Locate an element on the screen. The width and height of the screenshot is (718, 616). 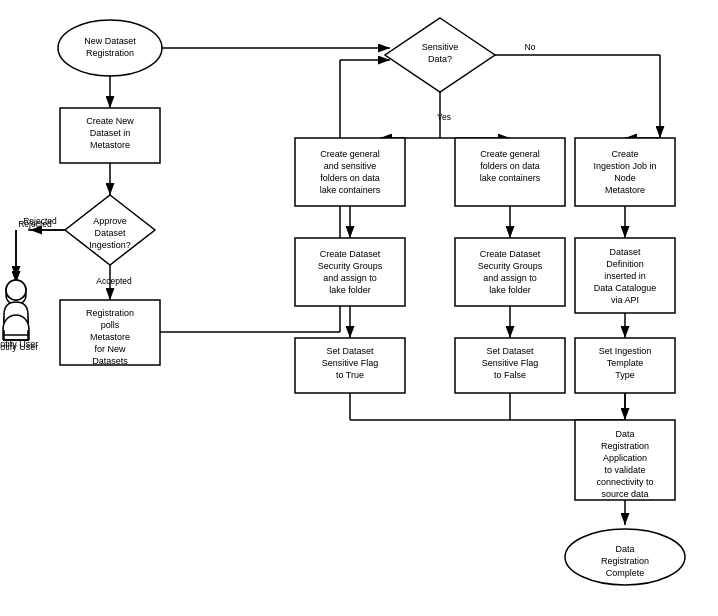
notify-user-label: Notify User is located at coordinates (19, 344).